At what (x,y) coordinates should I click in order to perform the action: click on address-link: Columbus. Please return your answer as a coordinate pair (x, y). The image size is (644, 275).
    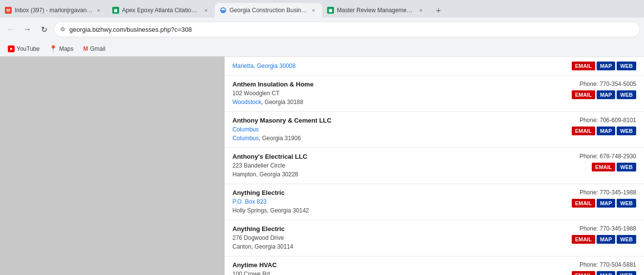
    Looking at the image, I should click on (246, 129).